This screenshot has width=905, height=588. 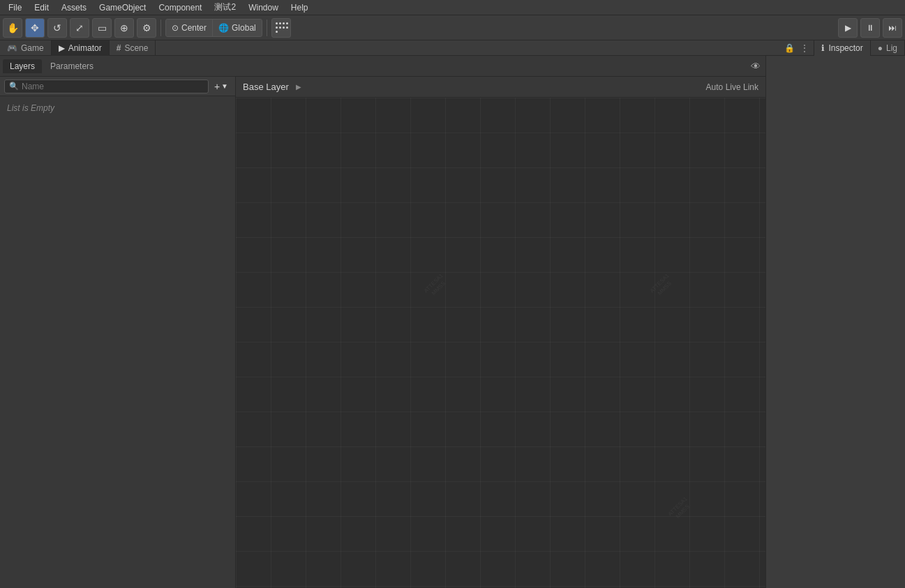 I want to click on base-layer-arrow: ▶, so click(x=299, y=86).